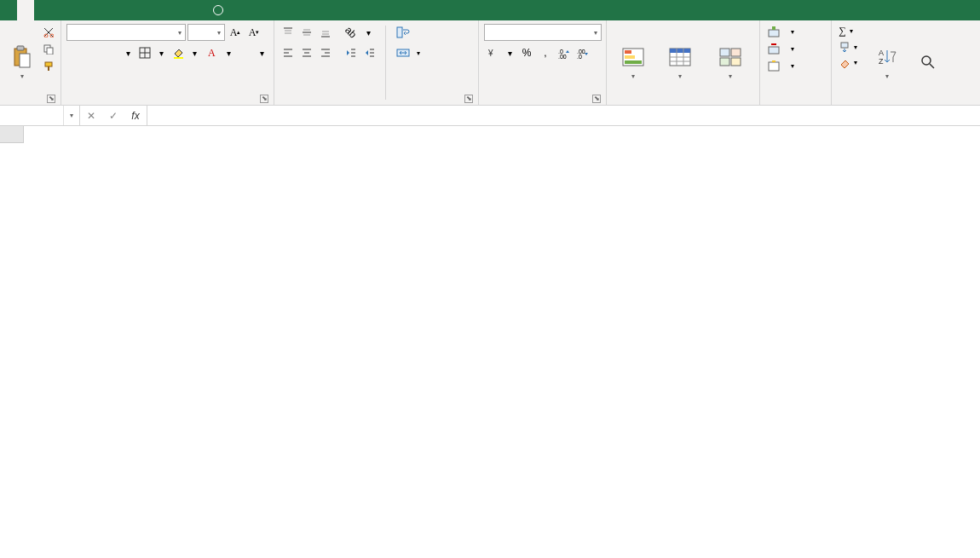 The width and height of the screenshot is (980, 558). Describe the element at coordinates (351, 53) in the screenshot. I see `decrease-indent-button` at that location.